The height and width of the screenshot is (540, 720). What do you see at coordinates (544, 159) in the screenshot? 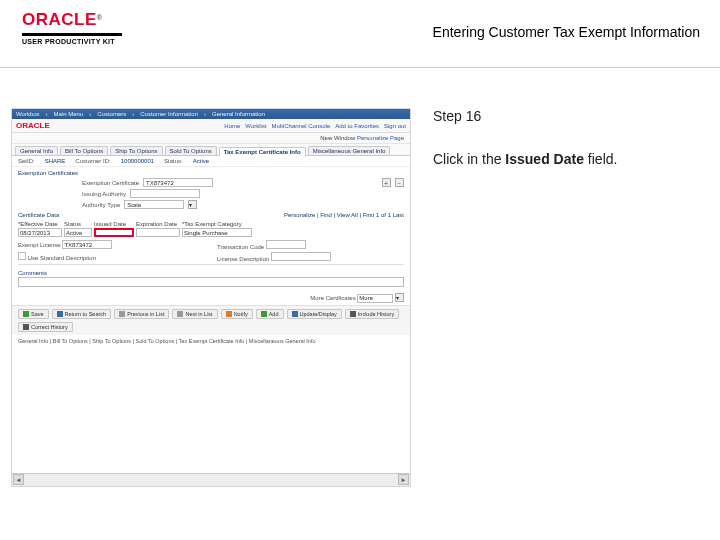
I see `instruction-target: Issued Date` at bounding box center [544, 159].